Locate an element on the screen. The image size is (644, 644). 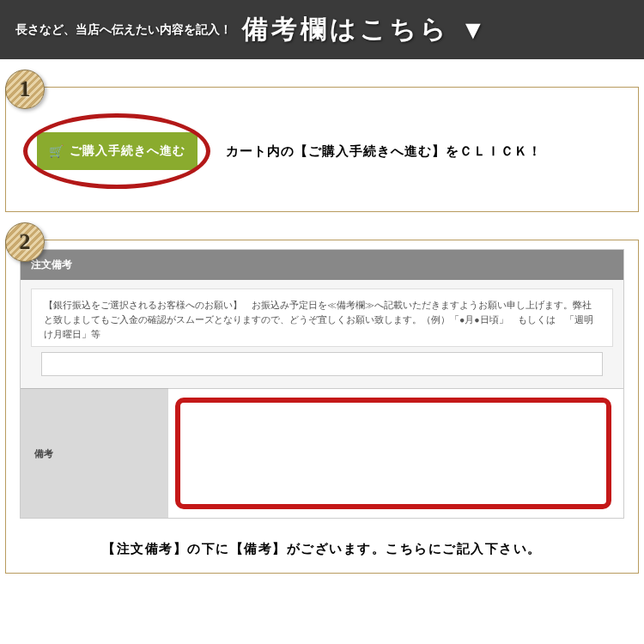
header-banner: 長さなど、当店へ伝えたい内容を記入！ 備考欄はこちら ▼ is located at coordinates (322, 29).